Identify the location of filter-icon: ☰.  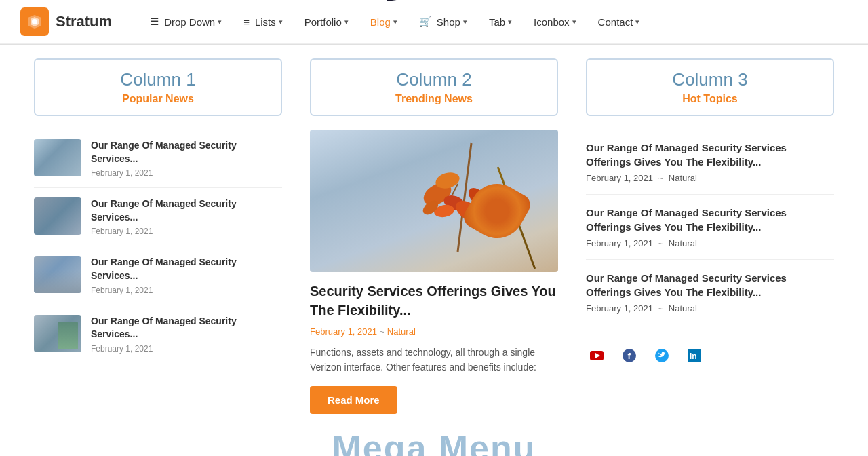
(155, 22).